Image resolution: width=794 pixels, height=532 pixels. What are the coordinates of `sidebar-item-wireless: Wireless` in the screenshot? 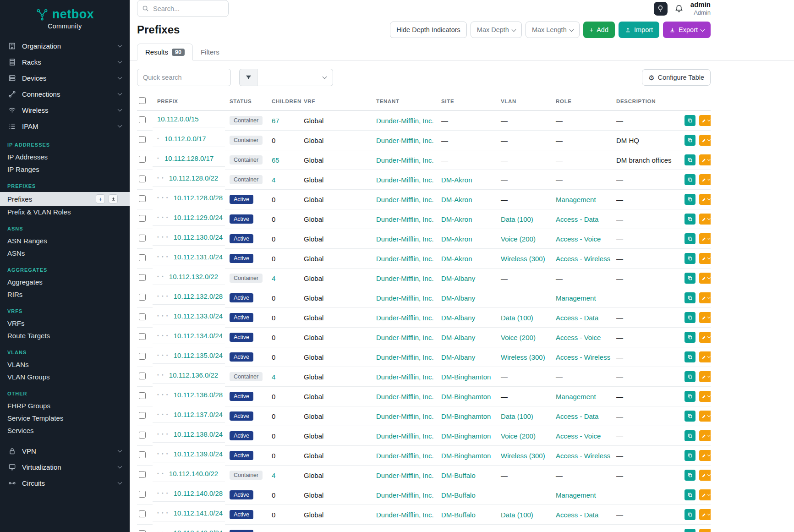 It's located at (65, 110).